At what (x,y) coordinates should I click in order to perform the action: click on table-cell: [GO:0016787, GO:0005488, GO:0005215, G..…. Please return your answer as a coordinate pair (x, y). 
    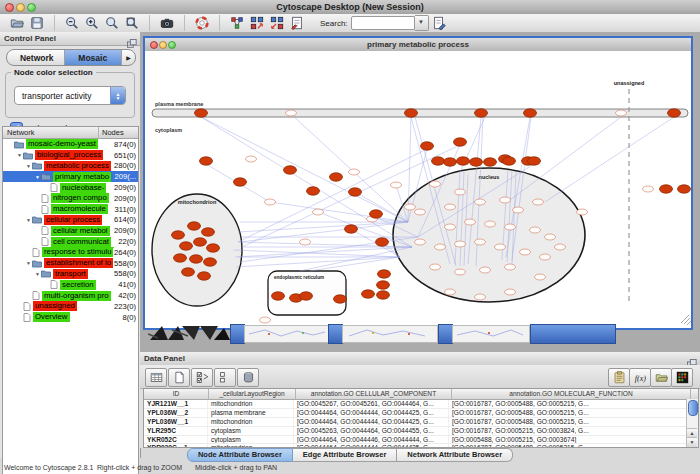
    Looking at the image, I should click on (568, 404).